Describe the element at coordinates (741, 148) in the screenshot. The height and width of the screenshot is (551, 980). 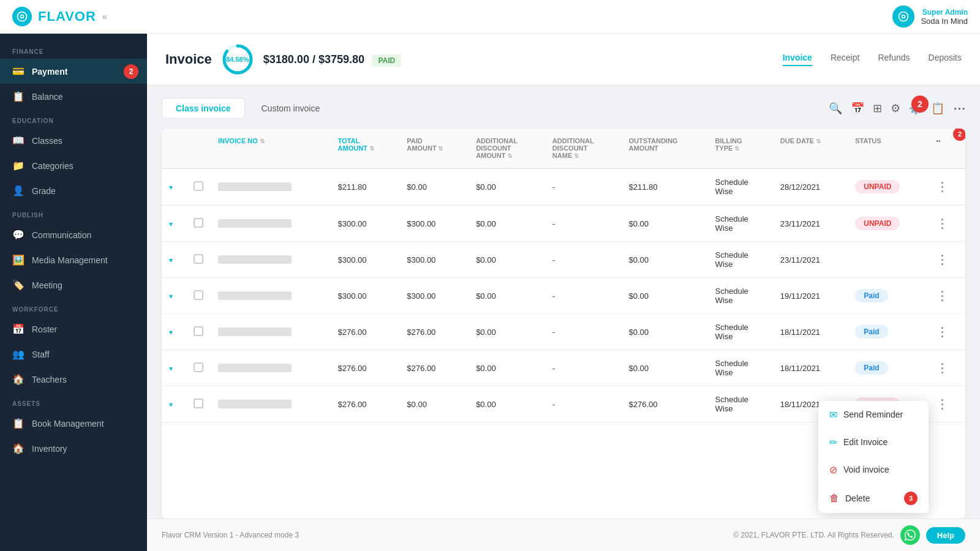
I see `col-billing-type: BILLINGTYPE` at that location.